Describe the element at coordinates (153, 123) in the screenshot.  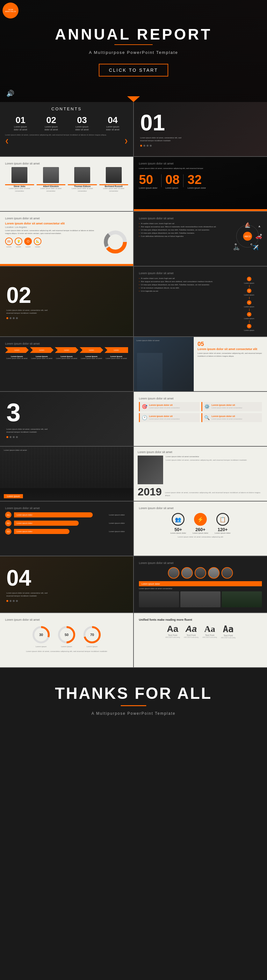
I see `slide-01-number: 01` at that location.